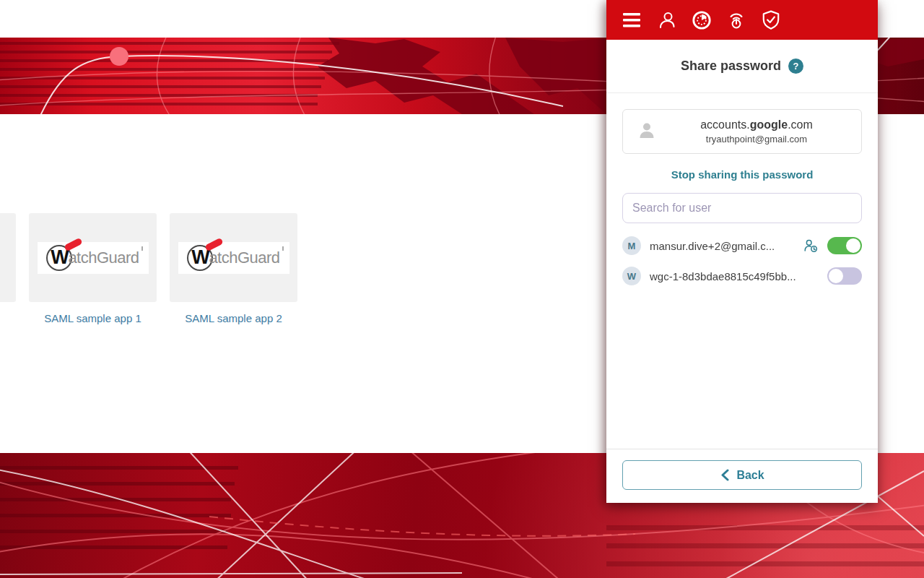 The height and width of the screenshot is (578, 924). I want to click on user-row: M mansur.dive+2@gmail.c..., so click(742, 246).